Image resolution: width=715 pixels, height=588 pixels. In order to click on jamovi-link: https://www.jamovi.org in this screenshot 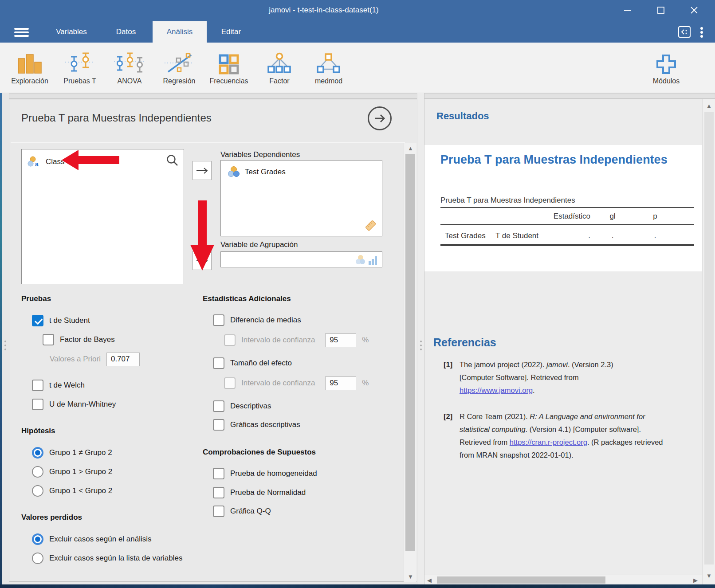, I will do `click(496, 390)`.